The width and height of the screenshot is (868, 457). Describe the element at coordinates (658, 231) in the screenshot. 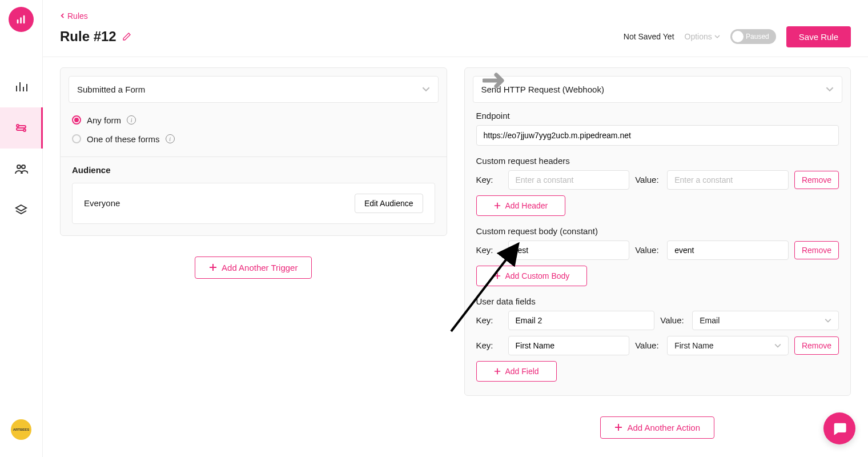

I see `body-section-title: Custom request body (constant)` at that location.